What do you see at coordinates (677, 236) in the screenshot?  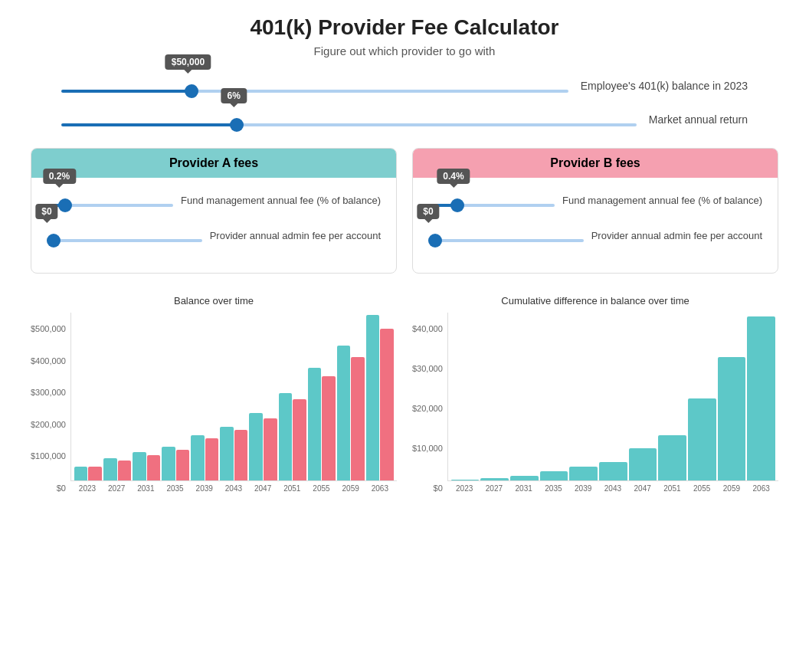 I see `provider-b-admin-label: Provider annual admin fee per account` at bounding box center [677, 236].